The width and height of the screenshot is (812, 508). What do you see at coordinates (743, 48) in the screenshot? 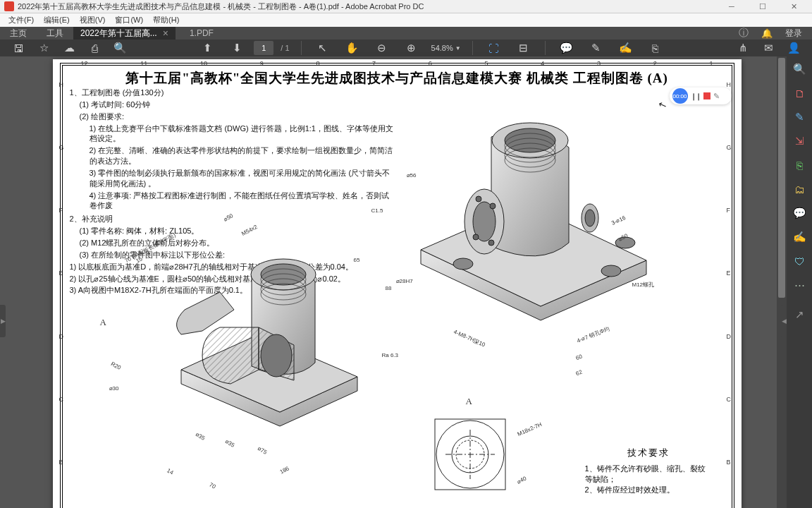
I see `share-icon: ⋔` at bounding box center [743, 48].